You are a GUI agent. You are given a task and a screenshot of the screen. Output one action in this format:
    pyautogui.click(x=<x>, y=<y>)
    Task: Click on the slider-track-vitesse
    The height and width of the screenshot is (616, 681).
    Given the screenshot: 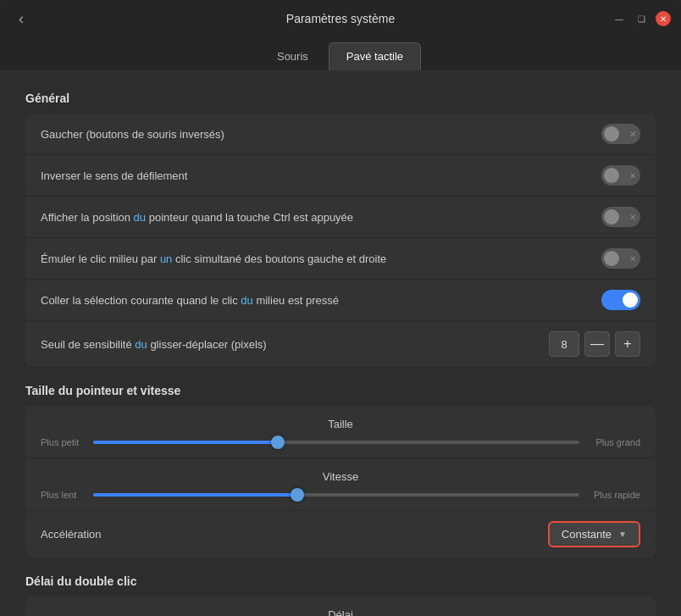 What is the action you would take?
    pyautogui.click(x=336, y=495)
    